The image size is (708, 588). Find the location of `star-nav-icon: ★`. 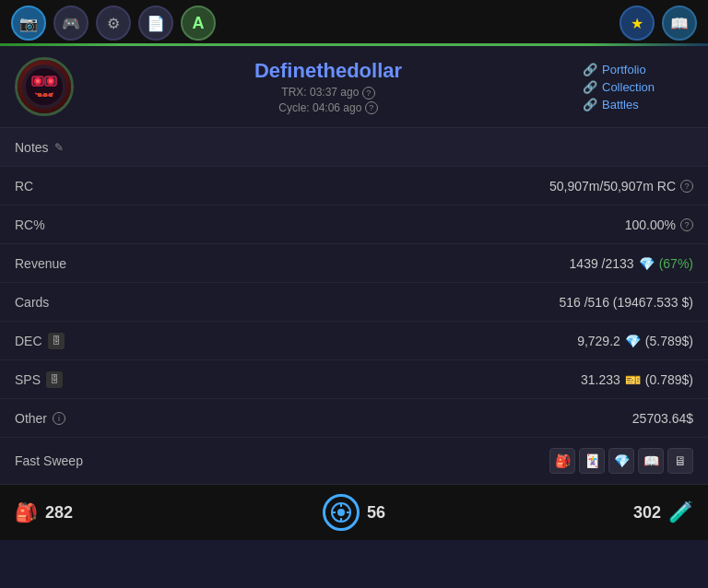

star-nav-icon: ★ is located at coordinates (637, 23).